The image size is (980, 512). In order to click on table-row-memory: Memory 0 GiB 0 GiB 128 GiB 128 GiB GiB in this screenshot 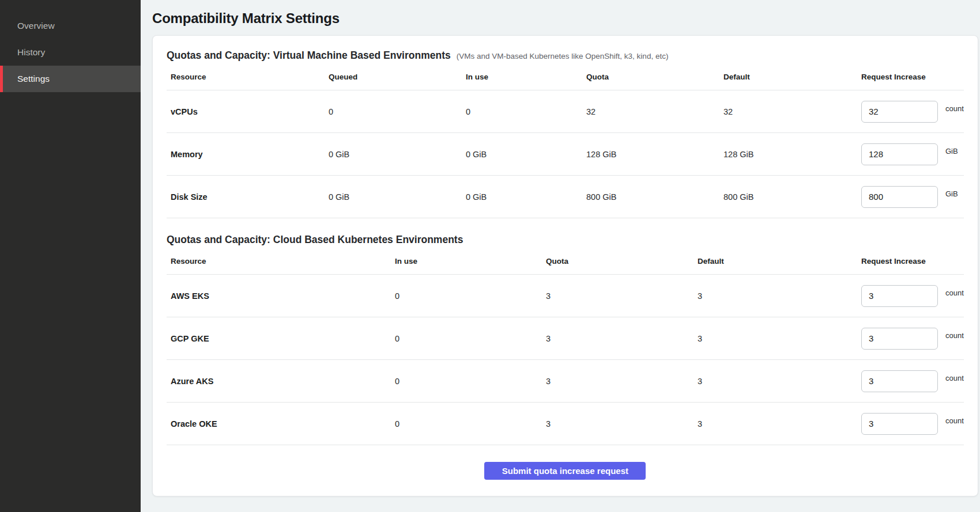, I will do `click(565, 154)`.